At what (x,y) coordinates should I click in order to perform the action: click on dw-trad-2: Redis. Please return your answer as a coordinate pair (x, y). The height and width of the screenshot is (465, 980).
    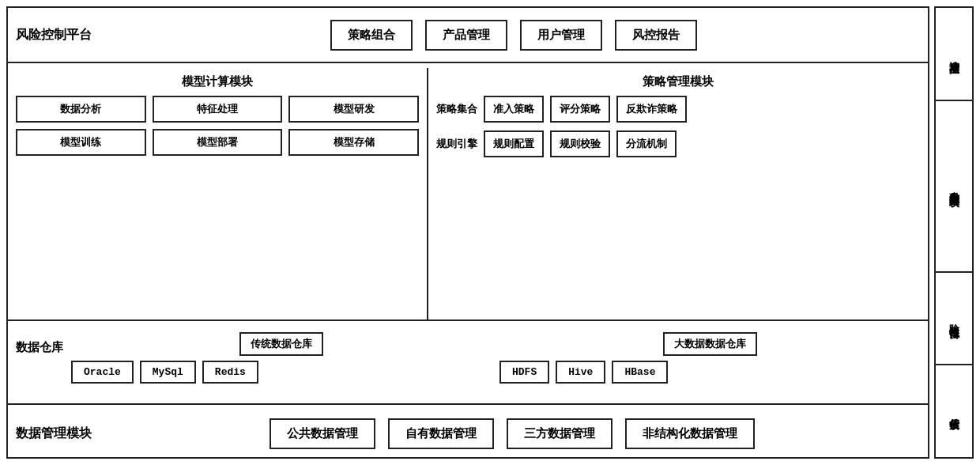
    Looking at the image, I should click on (231, 372).